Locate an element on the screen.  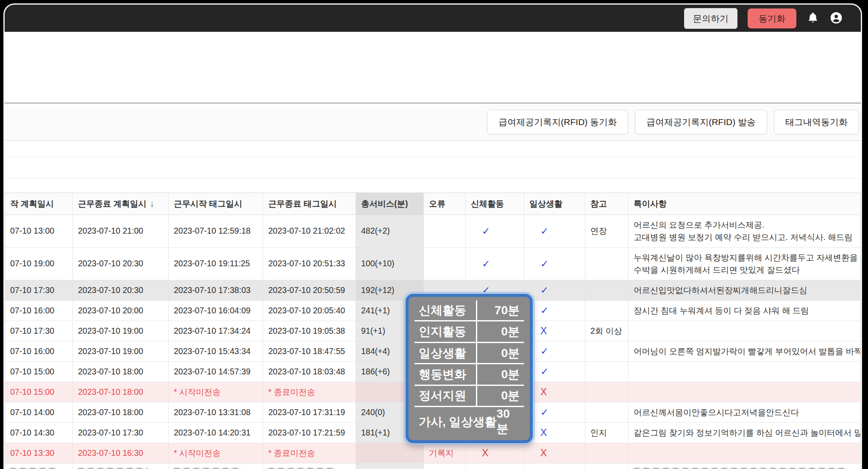
column-header: 근무종료 계획일시↓ is located at coordinates (121, 204).